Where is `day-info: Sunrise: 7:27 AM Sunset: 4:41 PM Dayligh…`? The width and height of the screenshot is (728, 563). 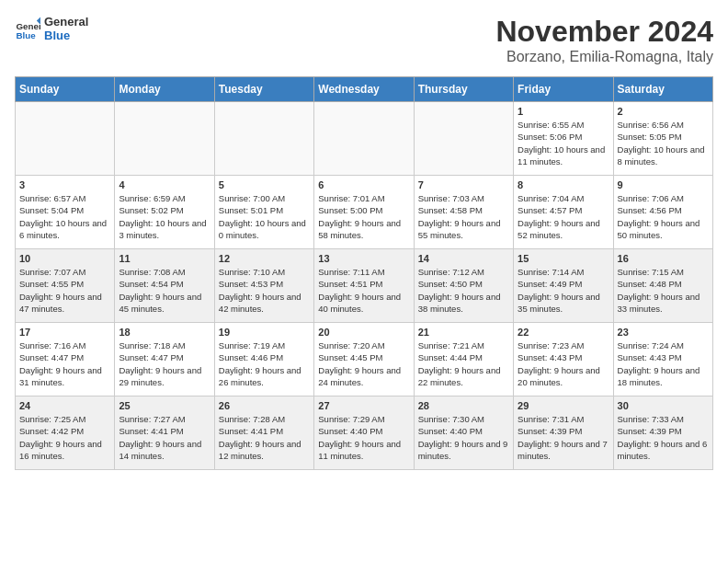 day-info: Sunrise: 7:27 AM Sunset: 4:41 PM Dayligh… is located at coordinates (164, 438).